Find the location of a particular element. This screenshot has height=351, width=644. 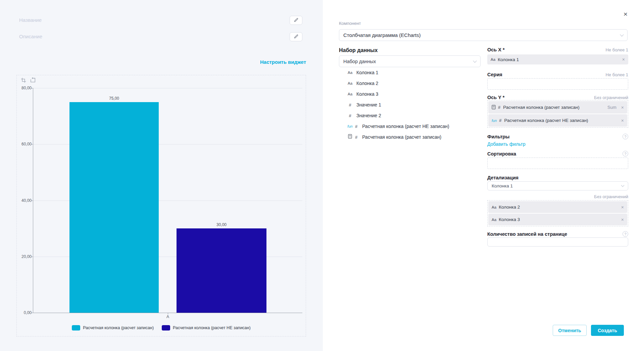

legend-item: Расчетная колонка (расчет записан) is located at coordinates (113, 328).